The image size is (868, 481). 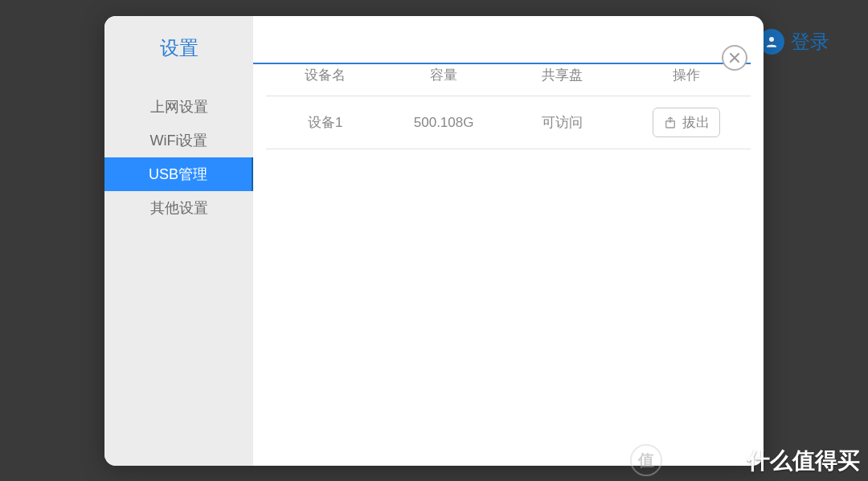 I want to click on header-capacity: 容量, so click(x=444, y=75).